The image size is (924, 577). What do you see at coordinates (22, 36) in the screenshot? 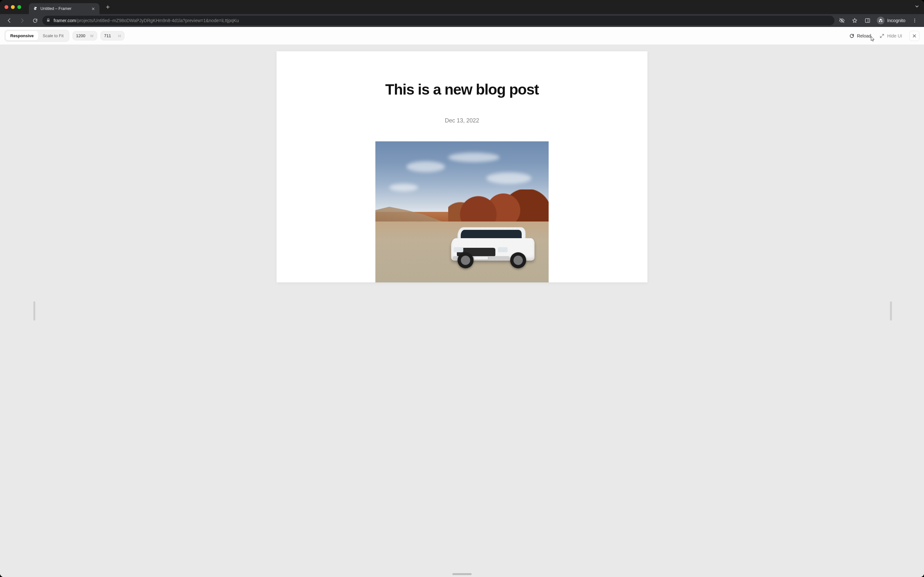
I see `responsive-toggle: Responsive` at bounding box center [22, 36].